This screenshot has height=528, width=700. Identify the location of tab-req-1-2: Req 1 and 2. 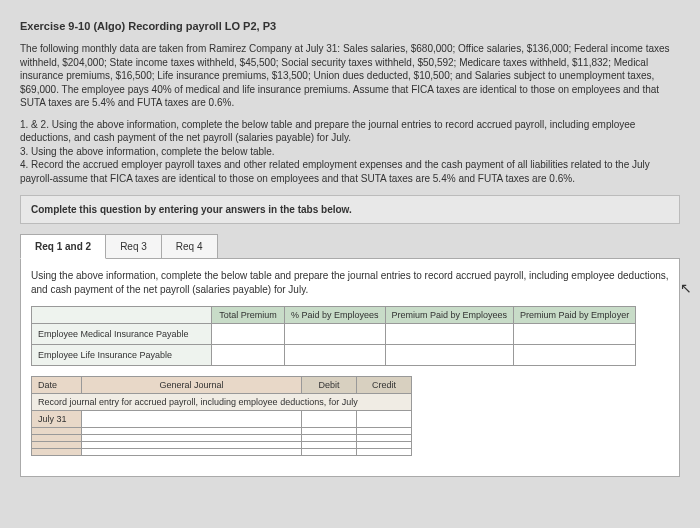
(63, 246).